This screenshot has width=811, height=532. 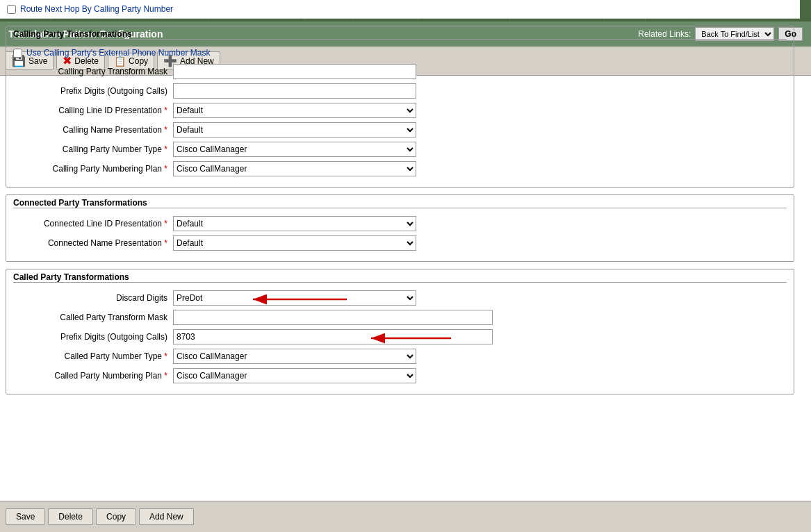 What do you see at coordinates (93, 91) in the screenshot?
I see `prefix-digits-label: Prefix Digits (Outgoing Calls)` at bounding box center [93, 91].